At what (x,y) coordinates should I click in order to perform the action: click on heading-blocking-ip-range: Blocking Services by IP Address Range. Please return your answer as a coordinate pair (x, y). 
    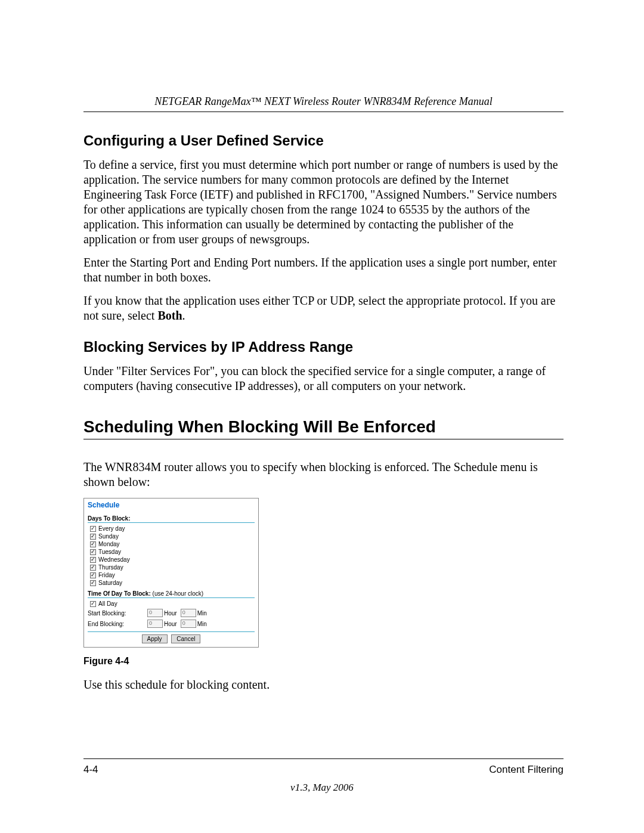
    Looking at the image, I should click on (323, 347).